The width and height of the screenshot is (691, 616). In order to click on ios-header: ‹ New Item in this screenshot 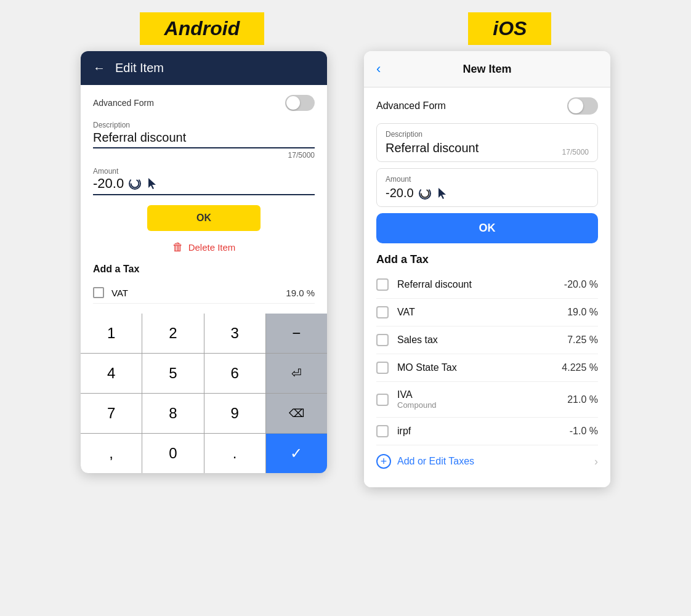, I will do `click(487, 69)`.